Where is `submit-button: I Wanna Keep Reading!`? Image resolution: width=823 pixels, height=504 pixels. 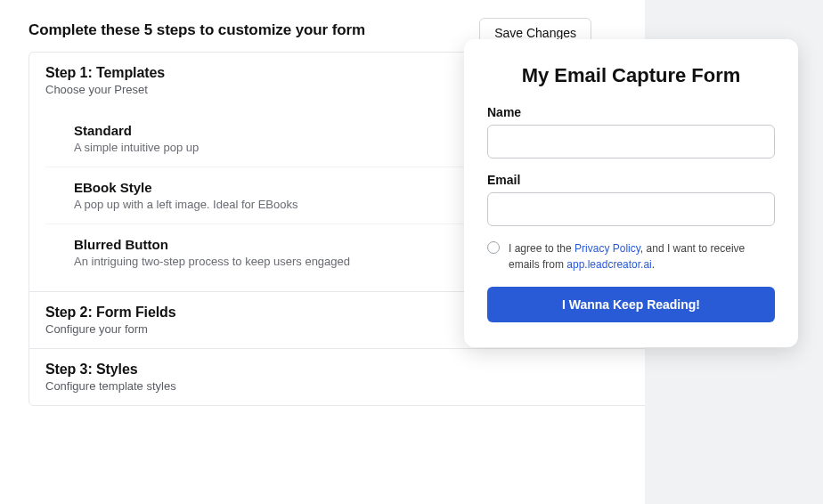
submit-button: I Wanna Keep Reading! is located at coordinates (631, 305).